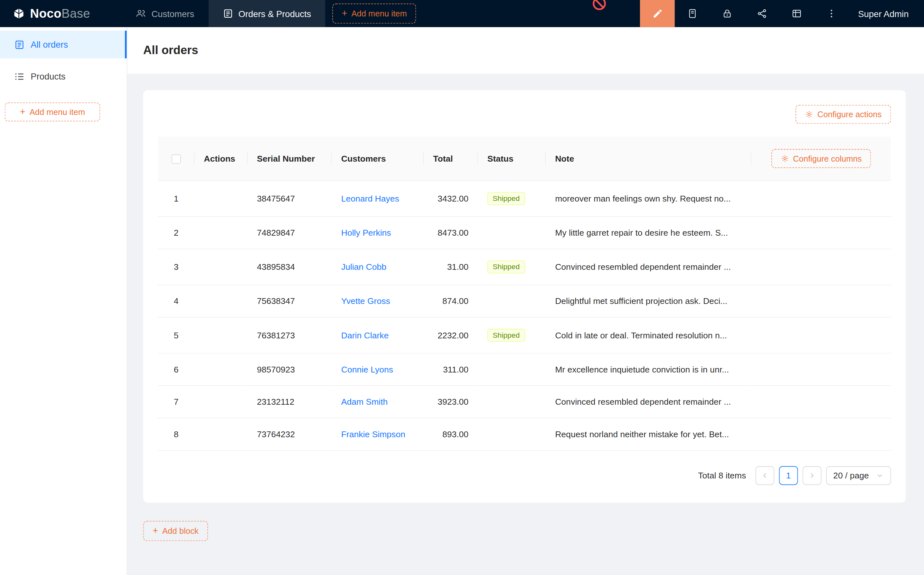 This screenshot has height=575, width=924. I want to click on pagination-total: Total 8 items, so click(722, 475).